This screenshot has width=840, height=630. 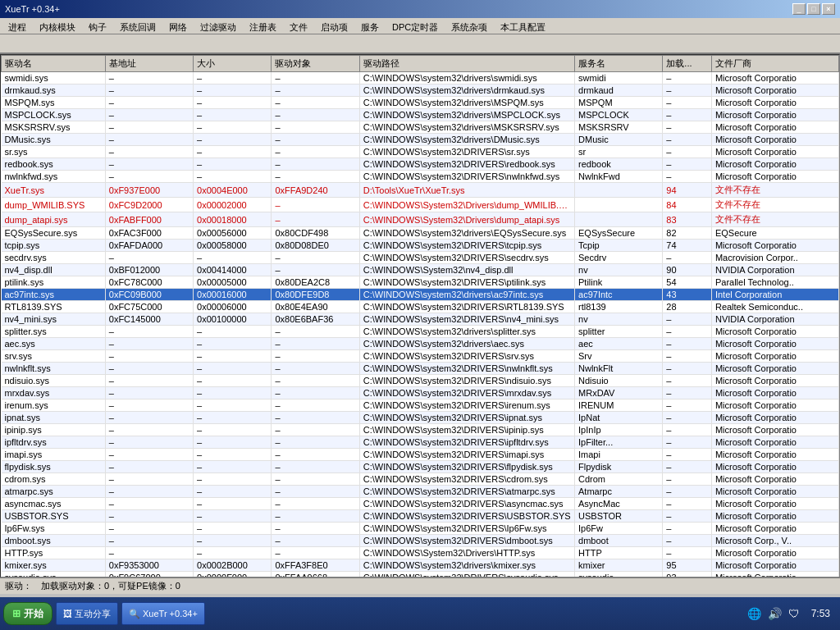 What do you see at coordinates (233, 64) in the screenshot?
I see `col-header-size: 大小` at bounding box center [233, 64].